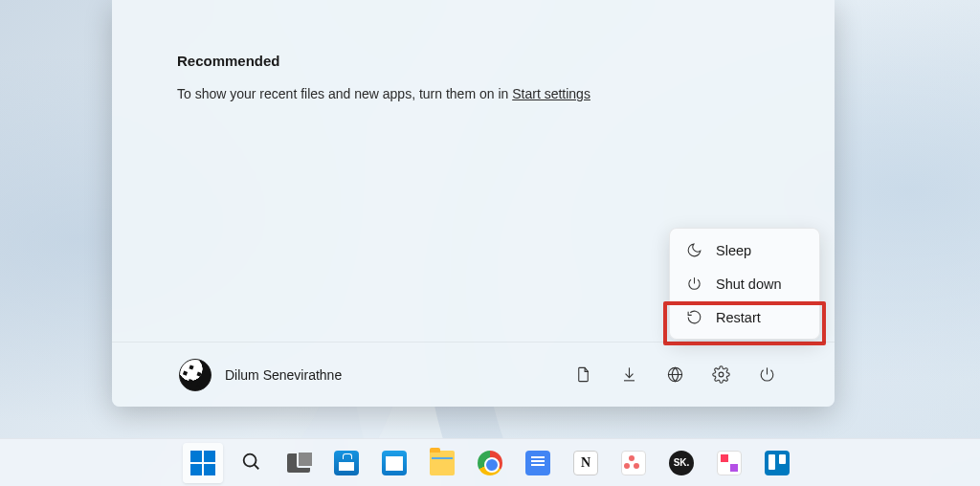  I want to click on taskbar: N SK., so click(490, 462).